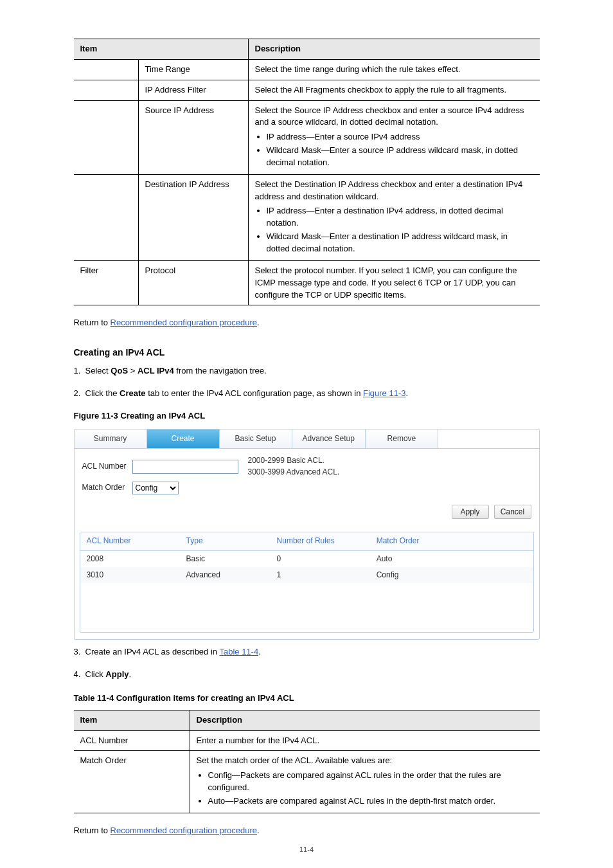 This screenshot has height=868, width=613. What do you see at coordinates (307, 831) in the screenshot?
I see `return-link-para-2: Return to Recommended configuration proc…` at bounding box center [307, 831].